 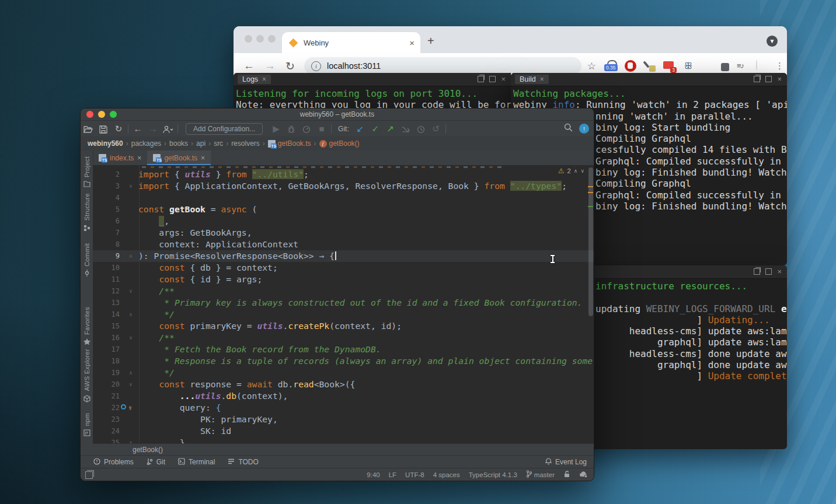 What do you see at coordinates (128, 408) in the screenshot?
I see `run-gutter-icon: ↑` at bounding box center [128, 408].